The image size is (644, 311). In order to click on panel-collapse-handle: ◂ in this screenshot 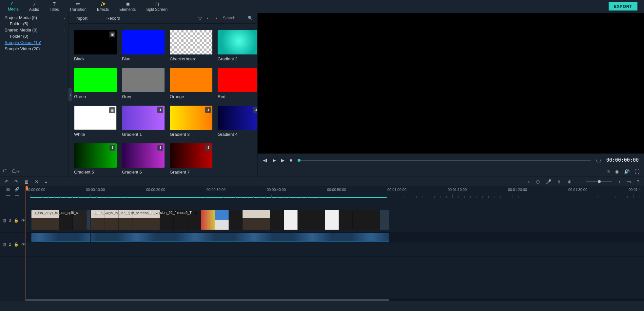, I will do `click(70, 95)`.